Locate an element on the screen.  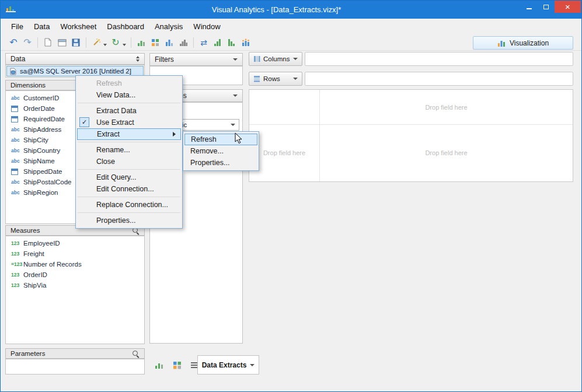
menu-item-extract: Extract is located at coordinates (129, 134).